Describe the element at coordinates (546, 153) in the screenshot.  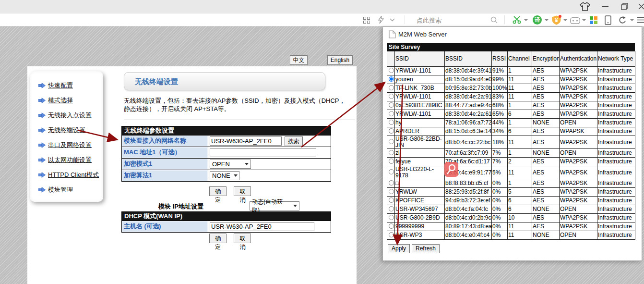
I see `encryption-cell: NONE` at that location.